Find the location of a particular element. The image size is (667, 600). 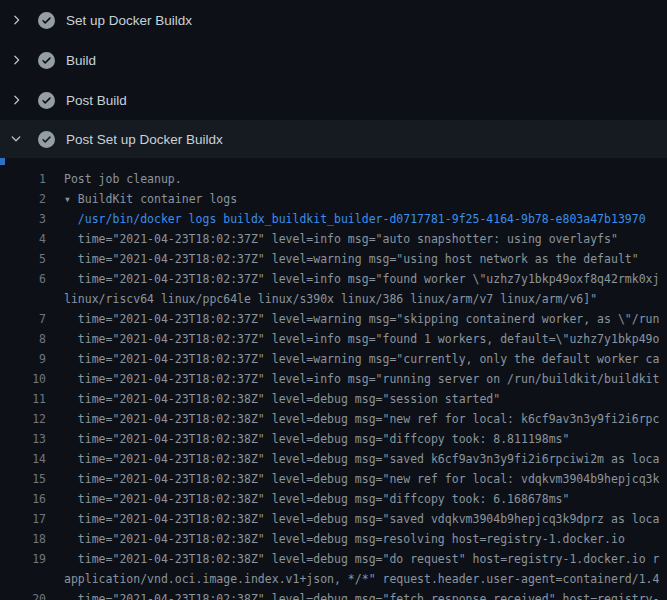

log-text: application/vnd.oci.image.index.v1+json,… is located at coordinates (362, 579).